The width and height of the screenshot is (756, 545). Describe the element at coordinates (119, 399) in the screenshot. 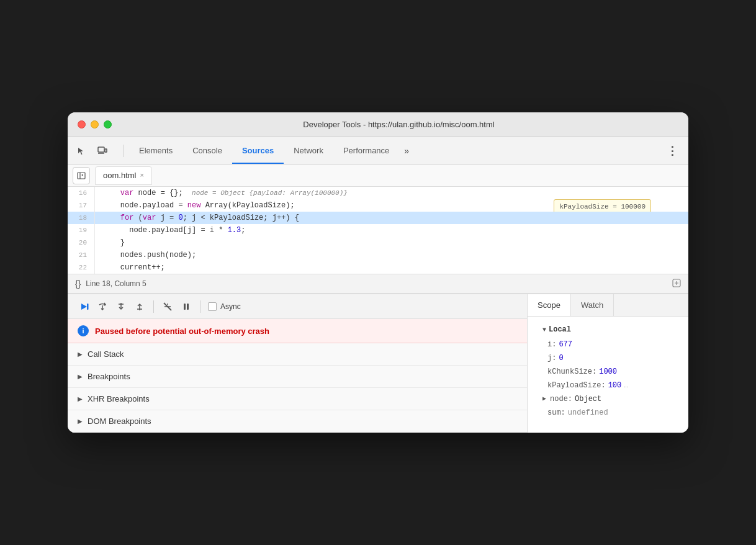

I see `xhr-label: XHR Breakpoints` at that location.